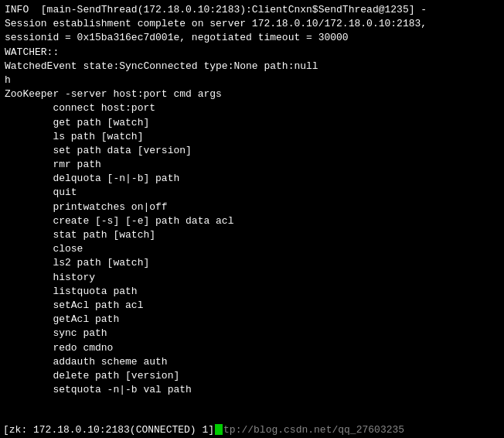 The image size is (504, 438). I want to click on line-cmd-delquota: delquota [-n|-b] path, so click(252, 179).